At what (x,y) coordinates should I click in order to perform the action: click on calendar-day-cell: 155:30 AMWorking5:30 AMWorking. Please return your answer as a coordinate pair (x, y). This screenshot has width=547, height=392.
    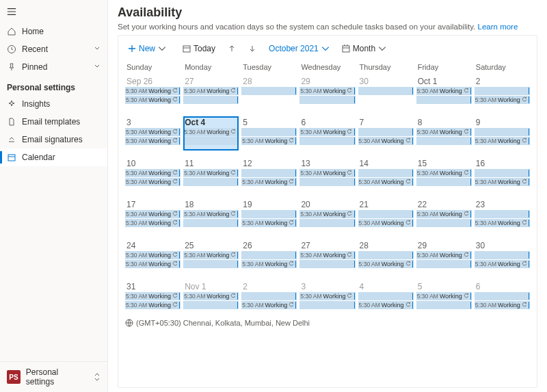
    Looking at the image, I should click on (444, 174).